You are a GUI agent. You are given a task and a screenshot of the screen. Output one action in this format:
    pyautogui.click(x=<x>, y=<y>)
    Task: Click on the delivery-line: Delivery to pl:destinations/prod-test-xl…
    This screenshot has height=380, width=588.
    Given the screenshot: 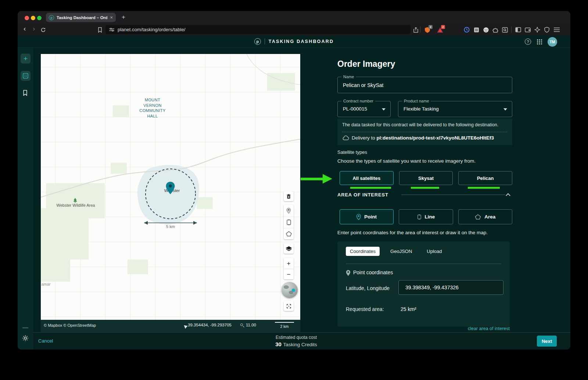 What is the action you would take?
    pyautogui.click(x=423, y=138)
    